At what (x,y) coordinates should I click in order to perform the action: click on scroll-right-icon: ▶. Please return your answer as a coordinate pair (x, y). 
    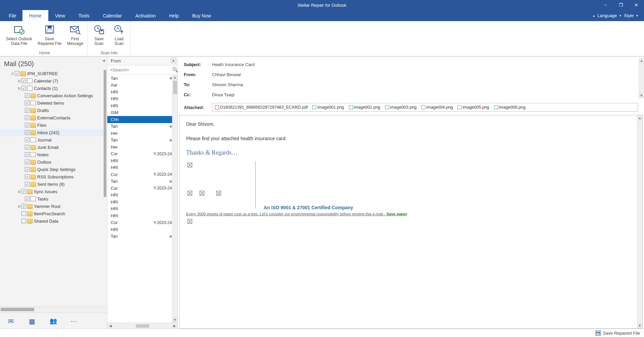
    Looking at the image, I should click on (174, 326).